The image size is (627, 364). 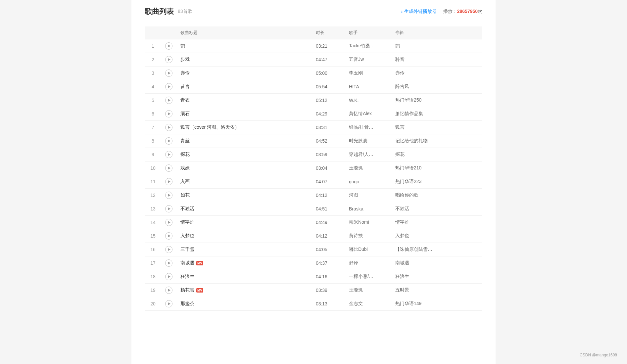 What do you see at coordinates (314, 195) in the screenshot?
I see `table-row: 12如花04:12河图唱给你的歌` at bounding box center [314, 195].